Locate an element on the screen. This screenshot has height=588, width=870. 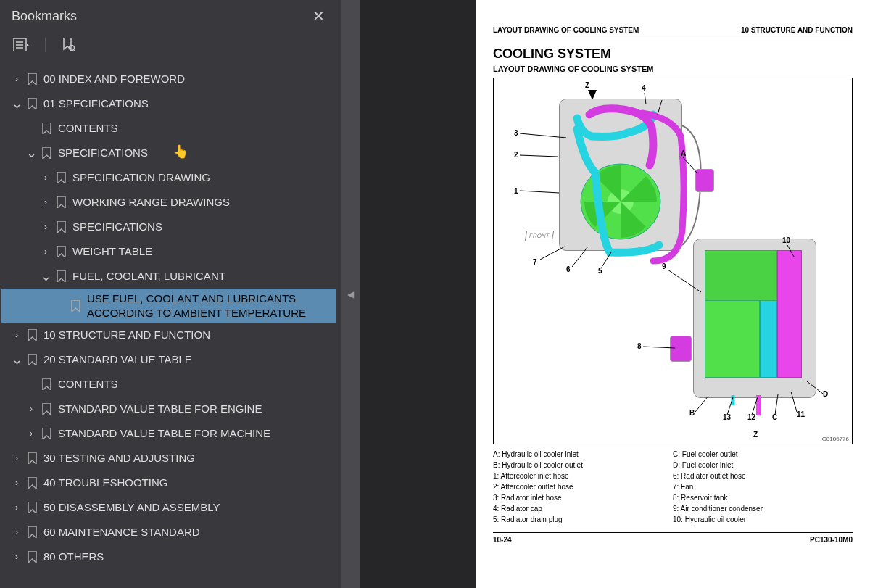
chevron-left-icon: ◀ is located at coordinates (351, 294).